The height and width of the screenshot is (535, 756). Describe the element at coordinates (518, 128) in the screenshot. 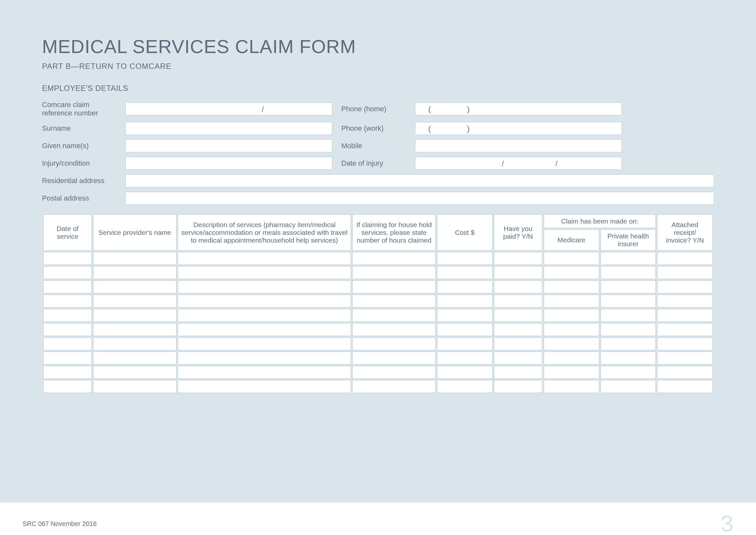

I see `field-phone-work: ( )` at that location.